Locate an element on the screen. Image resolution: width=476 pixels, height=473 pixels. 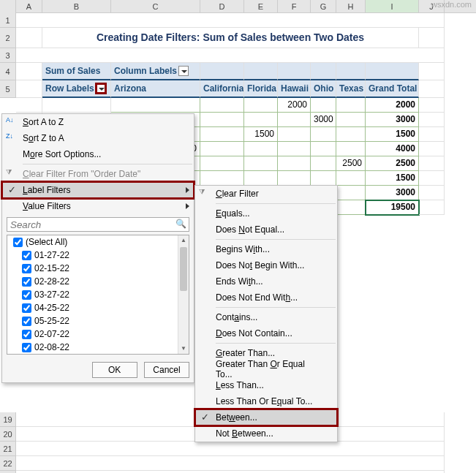
filter-check-item: 02-08-22 is located at coordinates (98, 347).